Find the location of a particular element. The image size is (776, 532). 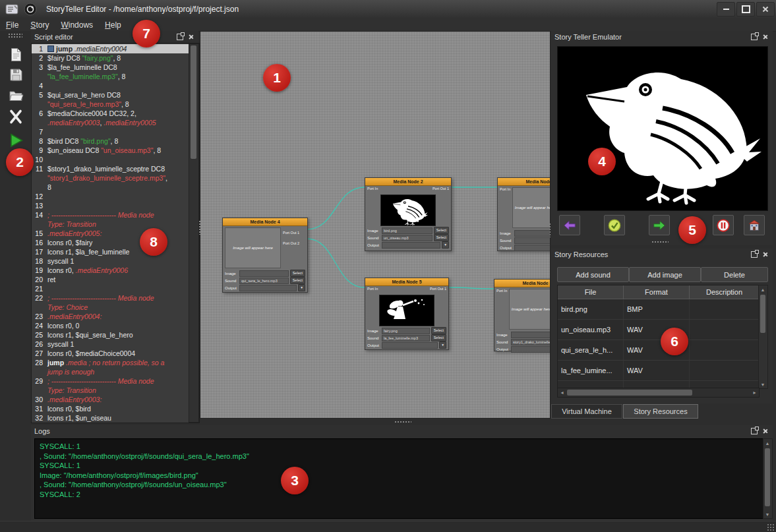

table-row: qui_sera_le_h...WAV is located at coordinates (658, 351).